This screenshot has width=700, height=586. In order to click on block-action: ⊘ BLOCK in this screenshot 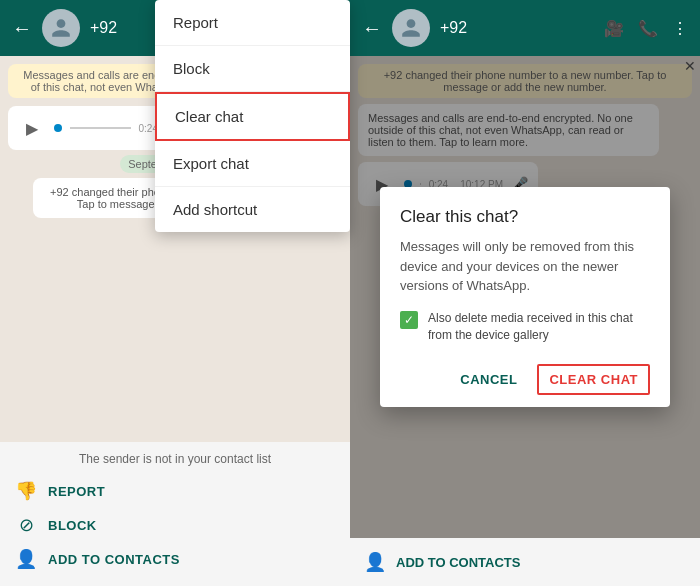, I will do `click(175, 525)`.